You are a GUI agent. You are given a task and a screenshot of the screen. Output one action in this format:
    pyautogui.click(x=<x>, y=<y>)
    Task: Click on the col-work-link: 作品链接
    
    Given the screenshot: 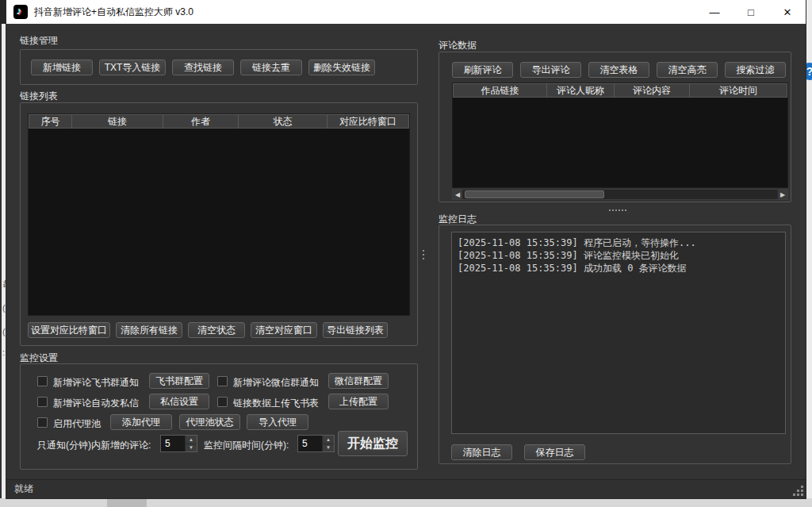 What is the action you would take?
    pyautogui.click(x=500, y=90)
    